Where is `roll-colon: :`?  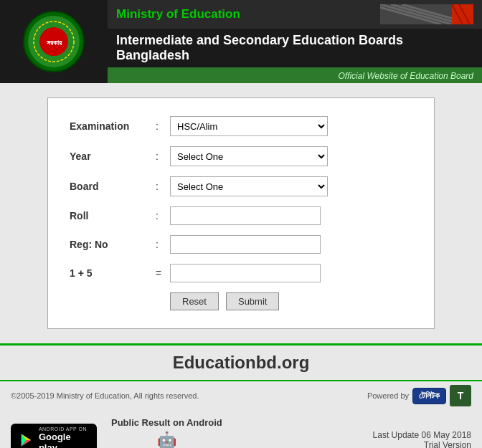 roll-colon: : is located at coordinates (163, 216).